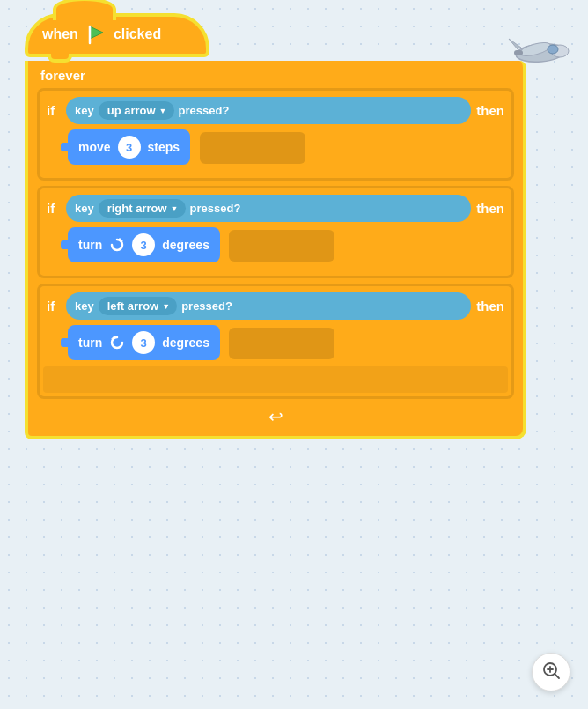 The height and width of the screenshot is (709, 588). I want to click on dropdown-arrow-3: ▼, so click(165, 306).